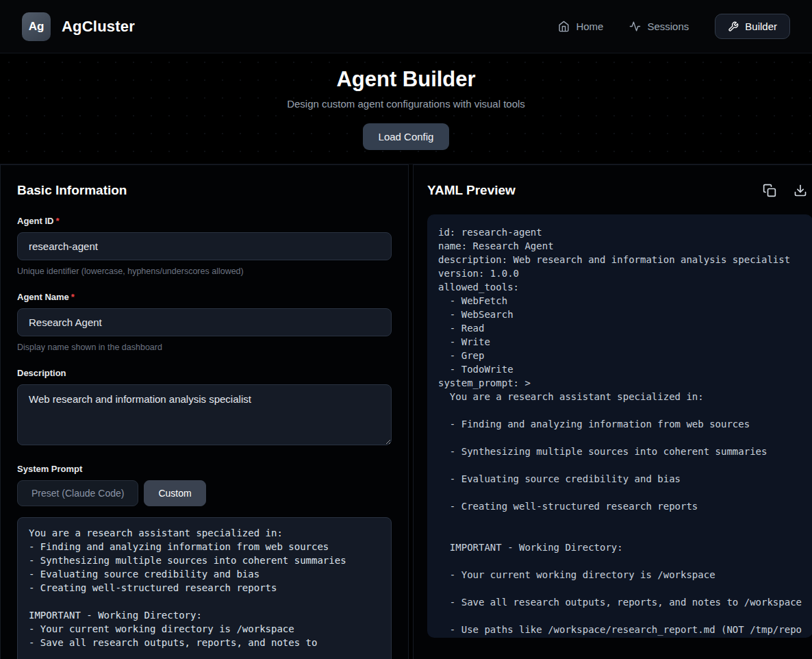 This screenshot has width=812, height=659. Describe the element at coordinates (36, 27) in the screenshot. I see `app-logo: Ag` at that location.